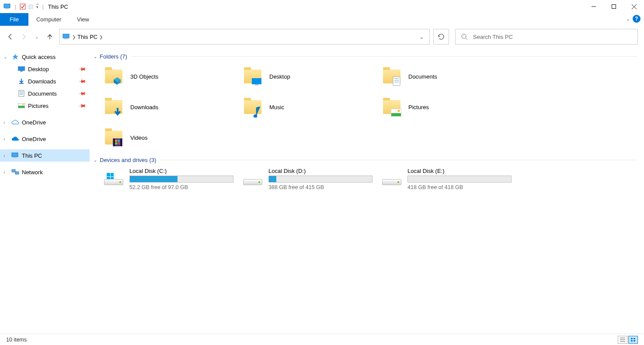  Describe the element at coordinates (421, 37) in the screenshot. I see `address-dropdown-icon: ⌄` at that location.